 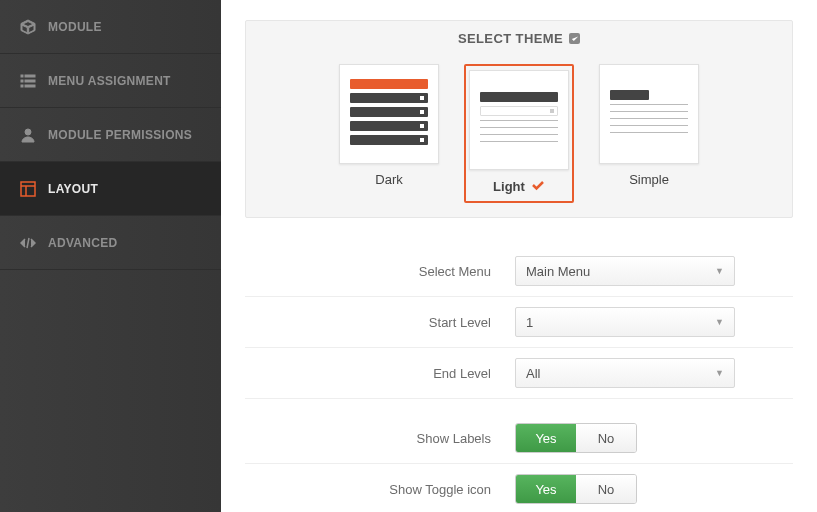 I want to click on select-menu-dropdown: Main Menu ▼, so click(x=625, y=271).